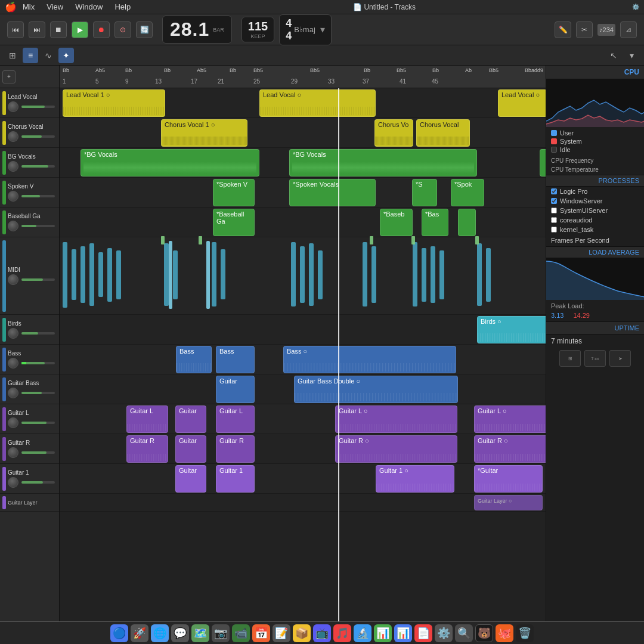  Describe the element at coordinates (396, 449) in the screenshot. I see `region-guitar-r-4: Guitar R ○` at that location.